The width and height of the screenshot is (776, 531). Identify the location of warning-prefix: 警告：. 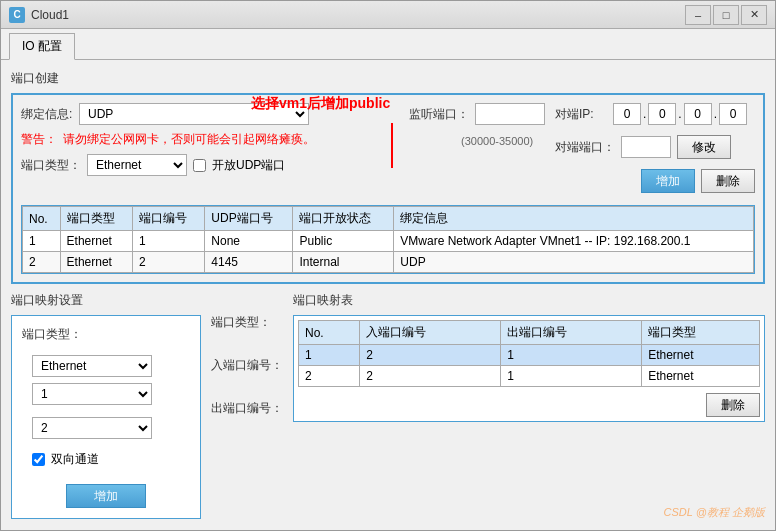
(39, 140).